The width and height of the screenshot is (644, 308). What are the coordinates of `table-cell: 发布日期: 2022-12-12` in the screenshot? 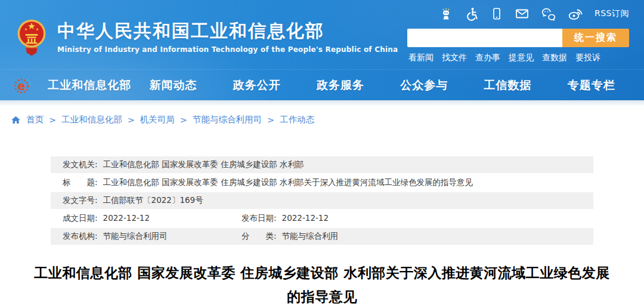 It's located at (285, 218).